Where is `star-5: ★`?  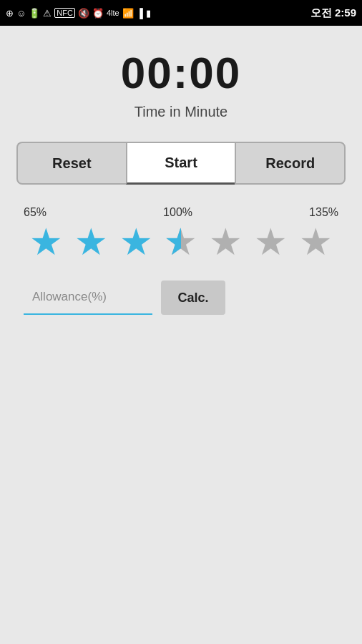 star-5: ★ is located at coordinates (226, 242).